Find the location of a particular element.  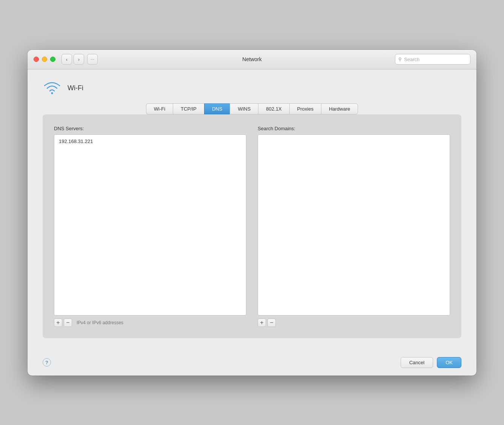

search-domains-controls: + − is located at coordinates (354, 323).